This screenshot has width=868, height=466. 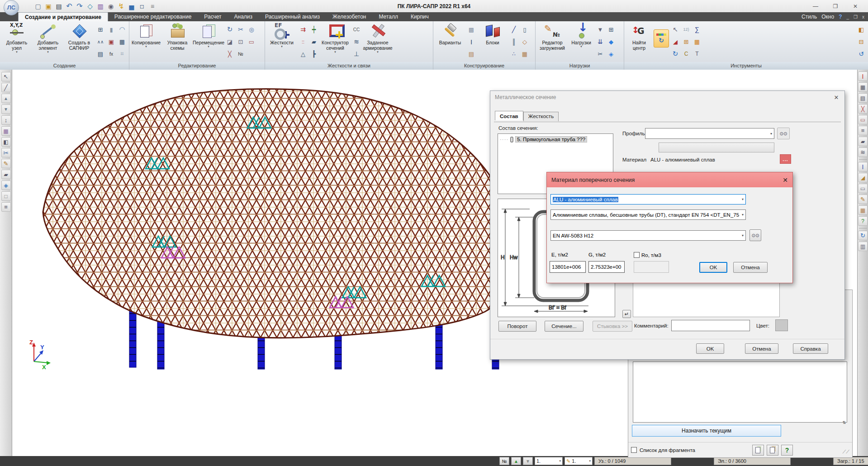 I want to click on rotate-copy-icon: ↻, so click(x=230, y=29).